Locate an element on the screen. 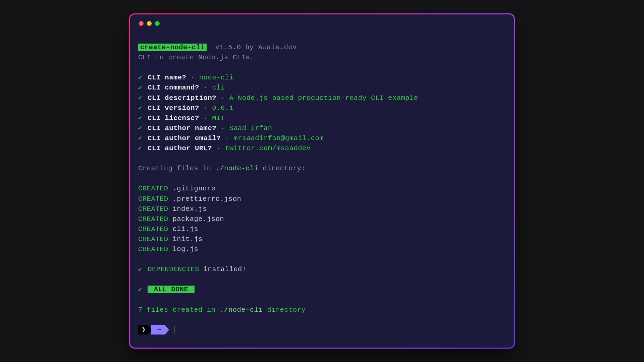  shell-prompt: ❯~ is located at coordinates (322, 330).